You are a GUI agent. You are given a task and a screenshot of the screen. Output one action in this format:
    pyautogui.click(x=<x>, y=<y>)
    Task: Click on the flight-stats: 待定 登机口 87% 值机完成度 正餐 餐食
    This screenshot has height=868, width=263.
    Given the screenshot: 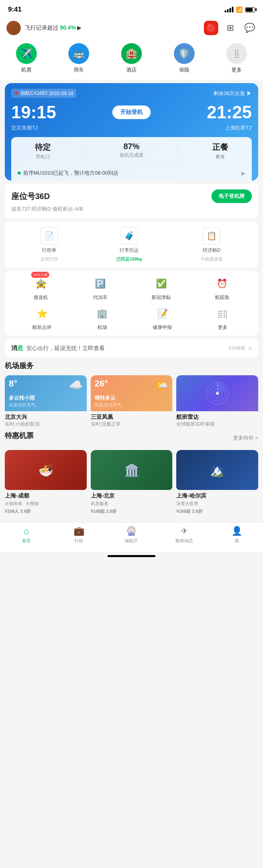 What is the action you would take?
    pyautogui.click(x=132, y=151)
    